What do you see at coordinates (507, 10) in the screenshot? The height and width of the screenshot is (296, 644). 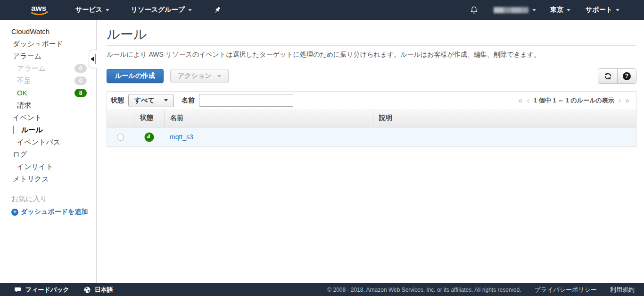 I see `account-menu` at bounding box center [507, 10].